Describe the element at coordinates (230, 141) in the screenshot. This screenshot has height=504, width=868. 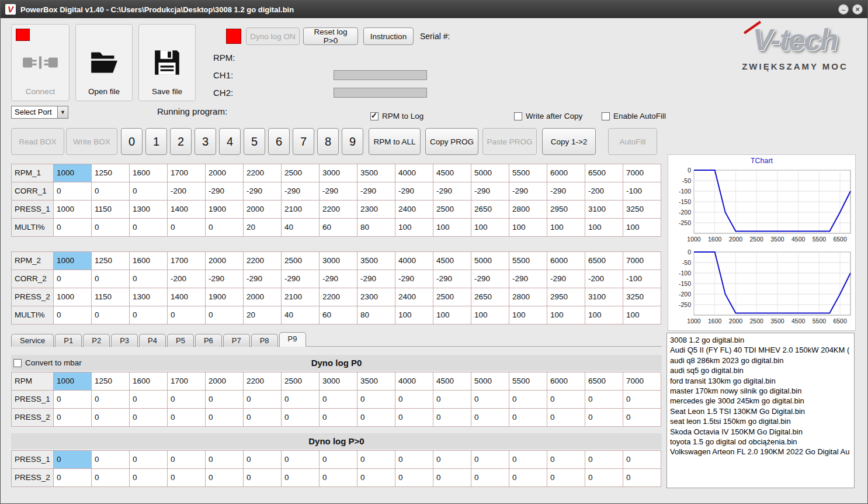
I see `digit-4: 4` at that location.